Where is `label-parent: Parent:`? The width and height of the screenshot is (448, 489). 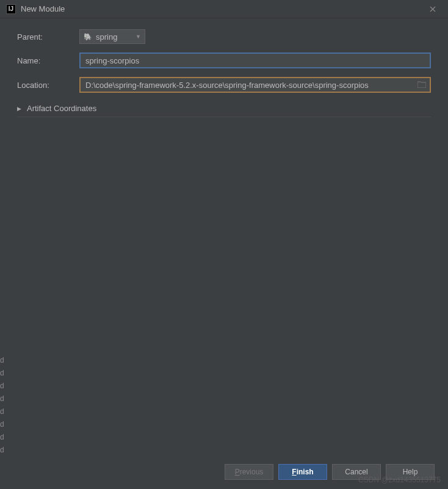 label-parent: Parent: is located at coordinates (48, 37).